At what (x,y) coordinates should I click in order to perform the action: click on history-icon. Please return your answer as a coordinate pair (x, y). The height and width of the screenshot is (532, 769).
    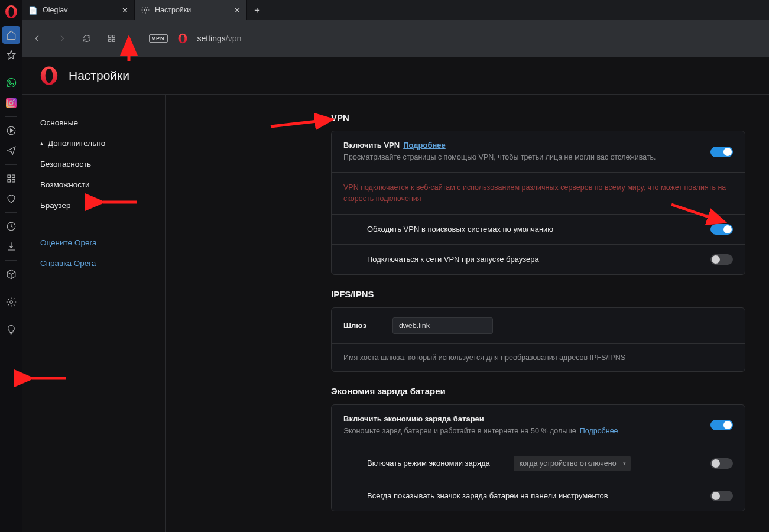
    Looking at the image, I should click on (11, 226).